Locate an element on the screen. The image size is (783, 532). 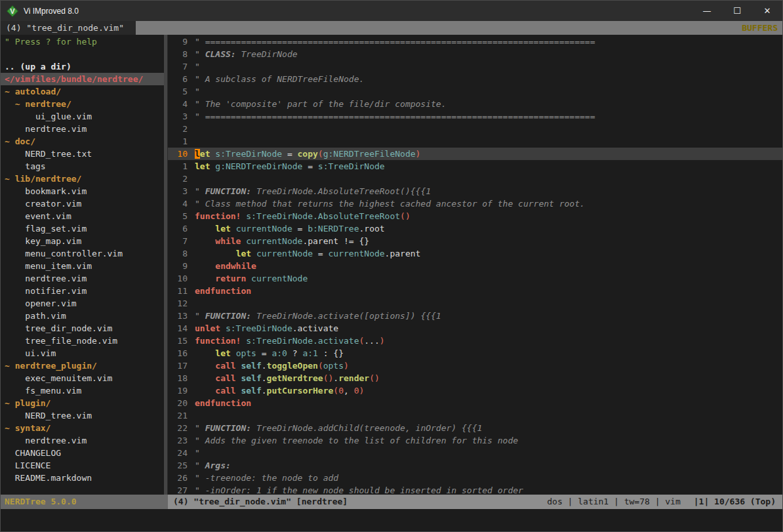
text-cursor: l is located at coordinates (197, 153).